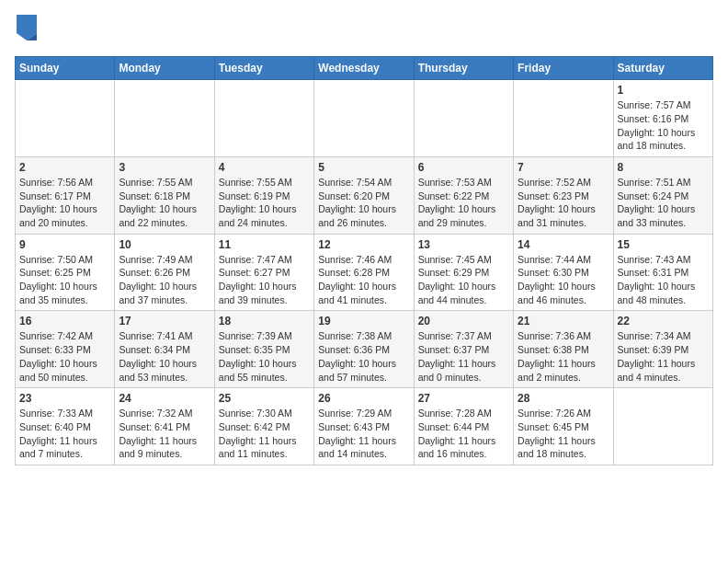  Describe the element at coordinates (463, 398) in the screenshot. I see `day-number: 27` at that location.